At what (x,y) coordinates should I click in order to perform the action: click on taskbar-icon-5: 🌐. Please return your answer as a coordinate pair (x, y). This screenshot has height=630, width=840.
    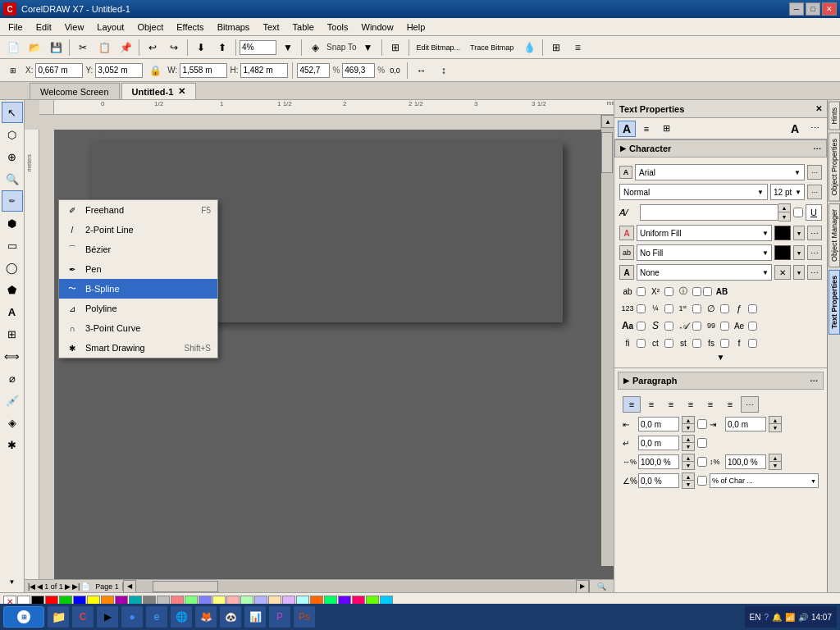
    Looking at the image, I should click on (181, 617).